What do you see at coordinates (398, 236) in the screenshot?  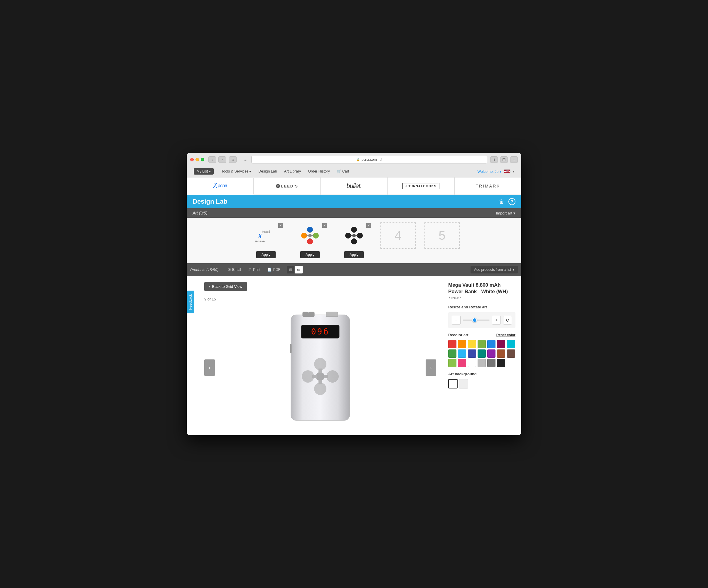 I see `art-slot-4: 4` at bounding box center [398, 236].